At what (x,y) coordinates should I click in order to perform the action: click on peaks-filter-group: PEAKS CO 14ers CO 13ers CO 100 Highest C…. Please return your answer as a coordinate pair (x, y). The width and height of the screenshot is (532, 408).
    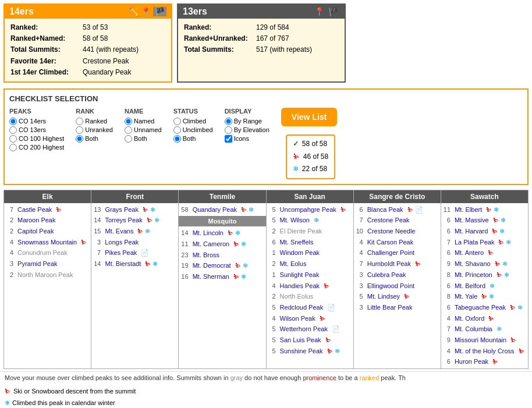
    Looking at the image, I should click on (37, 129).